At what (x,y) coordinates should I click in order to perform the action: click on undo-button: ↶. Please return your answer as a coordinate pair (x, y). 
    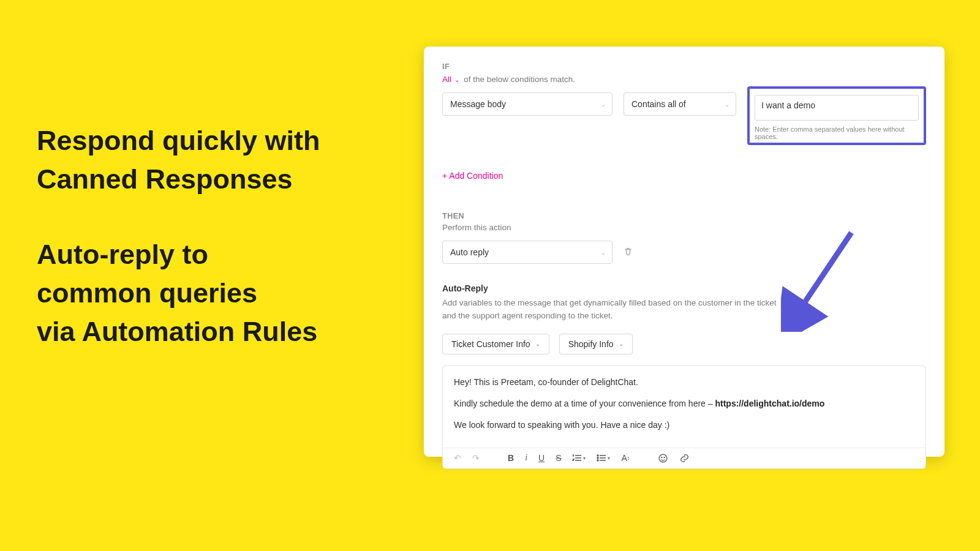
    Looking at the image, I should click on (458, 458).